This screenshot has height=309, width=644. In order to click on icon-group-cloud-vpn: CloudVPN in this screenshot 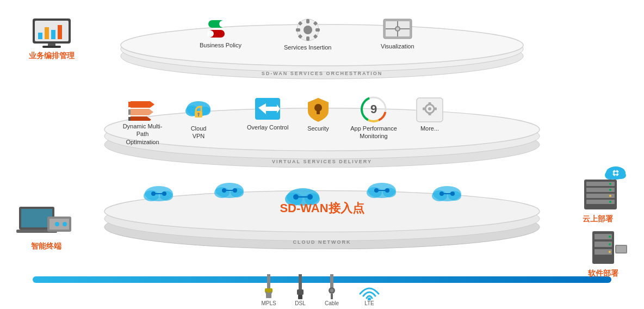, I will do `click(199, 119)`.